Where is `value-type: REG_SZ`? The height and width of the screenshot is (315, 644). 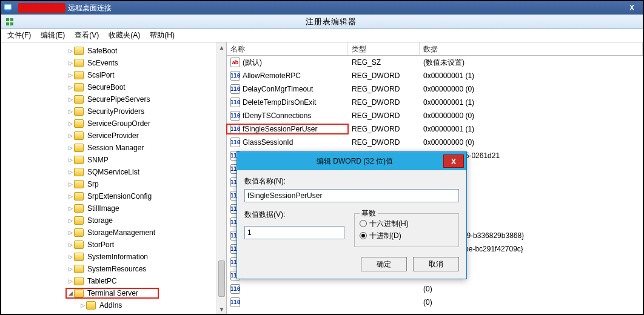 value-type: REG_SZ is located at coordinates (384, 62).